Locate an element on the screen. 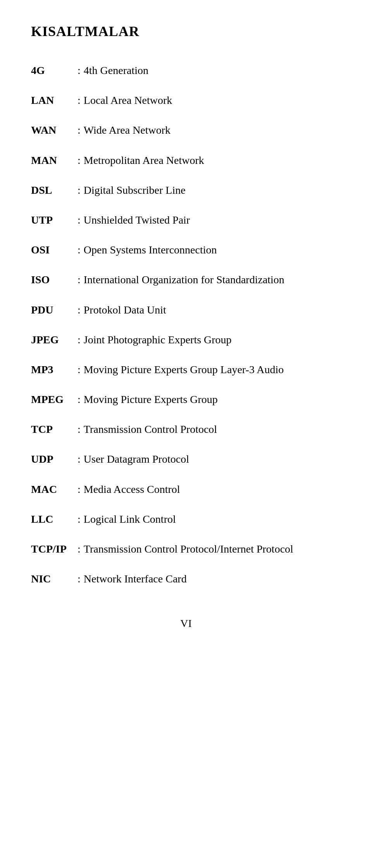  abbr-key: ISO is located at coordinates (54, 280).